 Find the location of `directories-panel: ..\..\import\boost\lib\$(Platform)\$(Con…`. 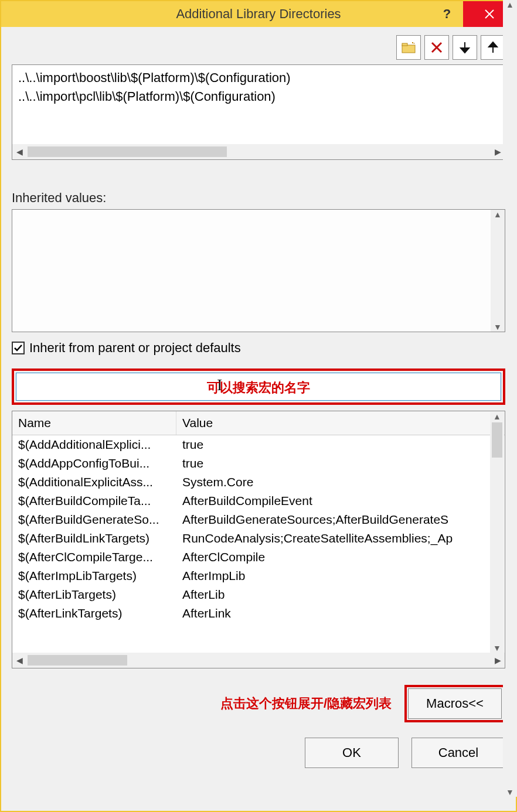

directories-panel: ..\..\import\boost\lib\$(Platform)\$(Con… is located at coordinates (258, 112).